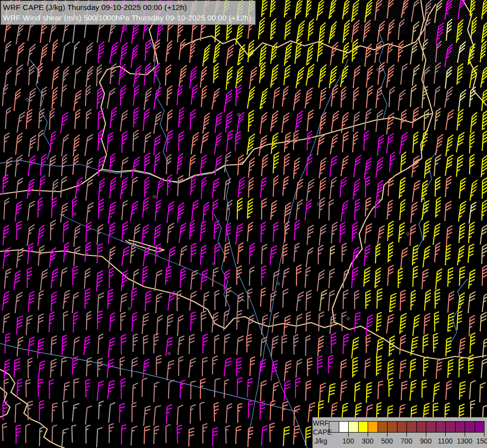 The height and width of the screenshot is (448, 487). I want to click on legend-tick-label: 1500, so click(480, 441).